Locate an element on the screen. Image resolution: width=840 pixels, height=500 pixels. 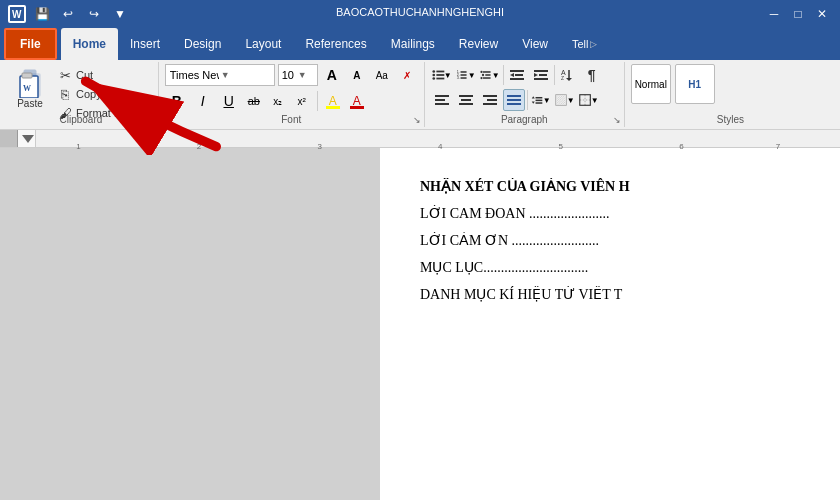
styles-group: Normal H1 Styles is located at coordinates (730, 94).